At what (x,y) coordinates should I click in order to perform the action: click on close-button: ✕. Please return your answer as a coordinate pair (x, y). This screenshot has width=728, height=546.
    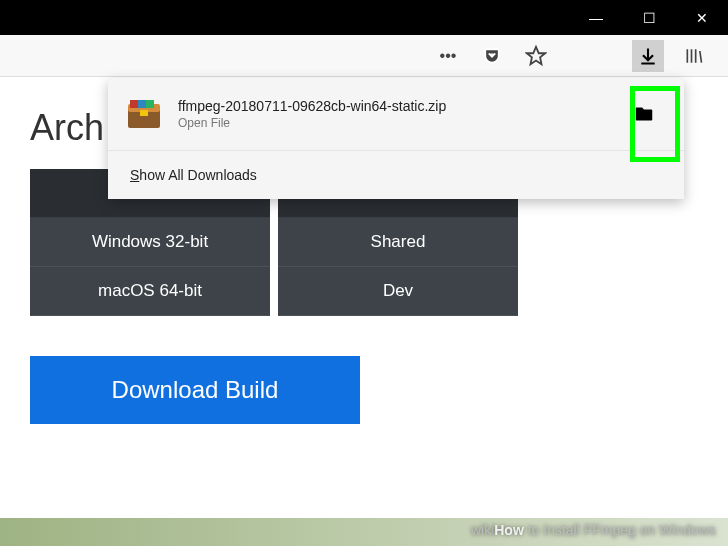
    Looking at the image, I should click on (702, 18).